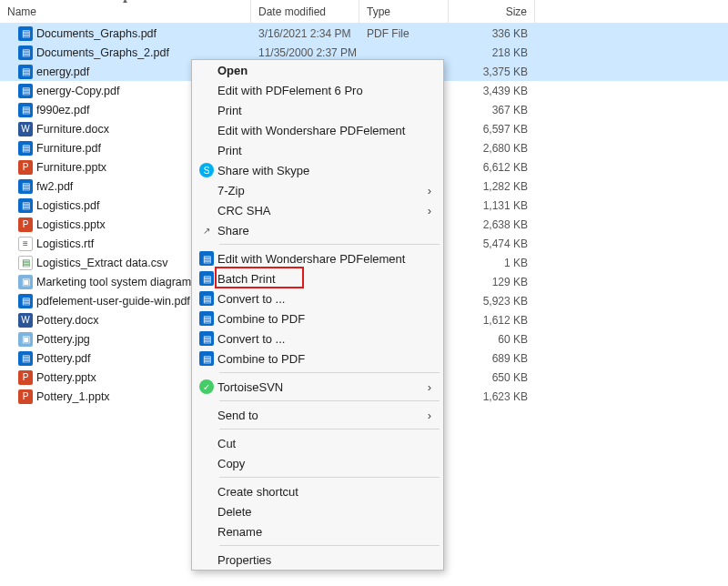 This screenshot has height=586, width=728. I want to click on file-name-label: Furniture.docx, so click(73, 129).